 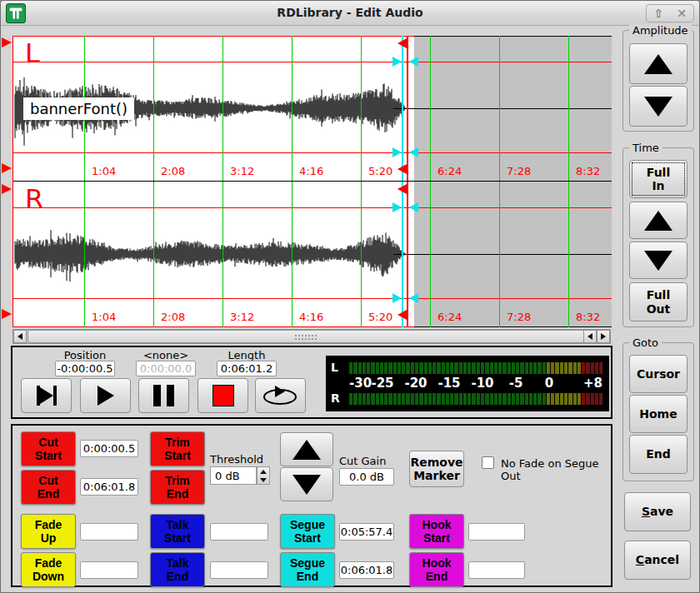 I want to click on threshold-field, so click(x=233, y=476).